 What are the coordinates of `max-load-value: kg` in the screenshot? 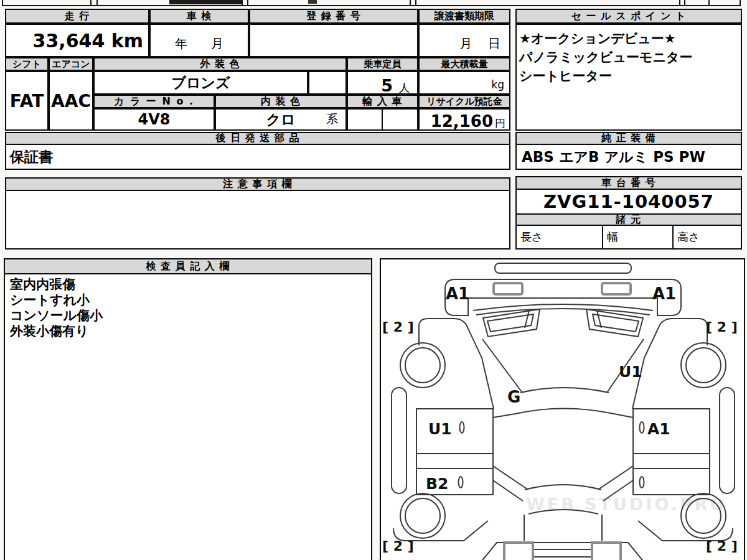 It's located at (464, 83).